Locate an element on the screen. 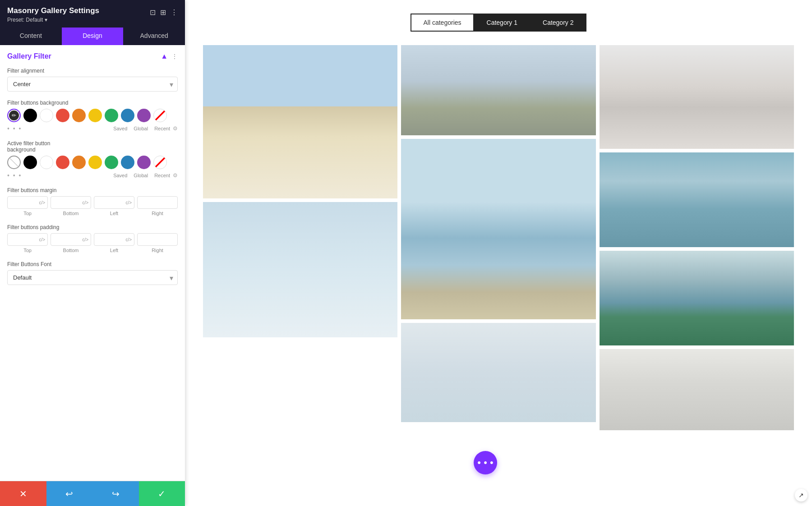 Image resolution: width=812 pixels, height=506 pixels. margin-bottom-unit: c/> is located at coordinates (85, 203).